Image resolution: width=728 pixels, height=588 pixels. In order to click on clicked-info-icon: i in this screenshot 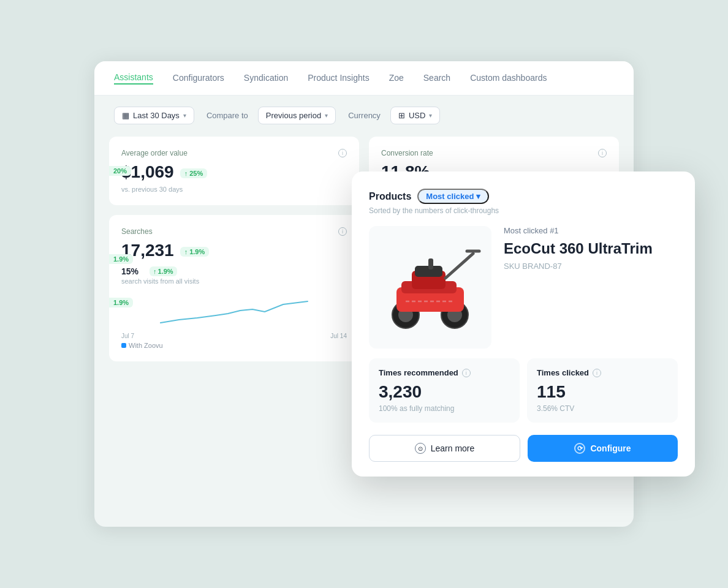, I will do `click(597, 373)`.